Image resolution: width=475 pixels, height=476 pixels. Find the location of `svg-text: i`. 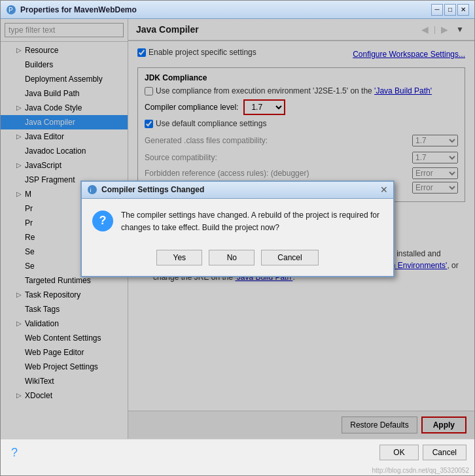

svg-text: i is located at coordinates (91, 190).